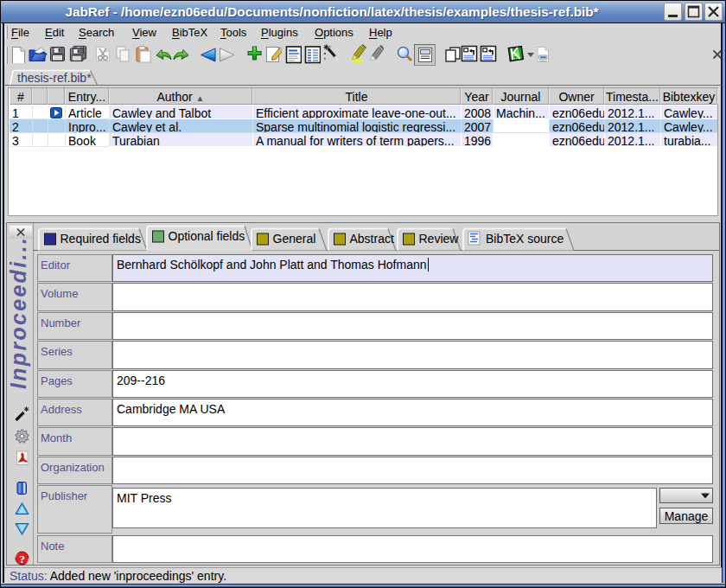  I want to click on svg-text: Review, so click(439, 239).